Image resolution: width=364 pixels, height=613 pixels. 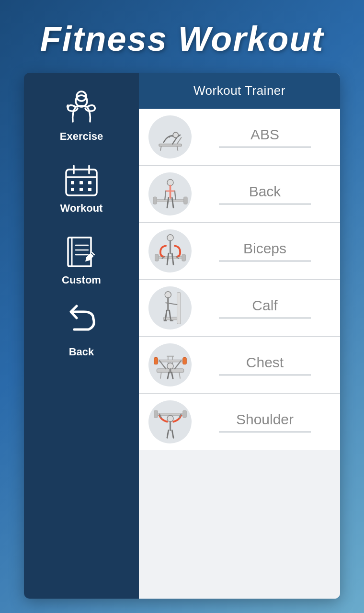 What do you see at coordinates (239, 251) in the screenshot?
I see `exercise-item-biceps: Biceps` at bounding box center [239, 251].